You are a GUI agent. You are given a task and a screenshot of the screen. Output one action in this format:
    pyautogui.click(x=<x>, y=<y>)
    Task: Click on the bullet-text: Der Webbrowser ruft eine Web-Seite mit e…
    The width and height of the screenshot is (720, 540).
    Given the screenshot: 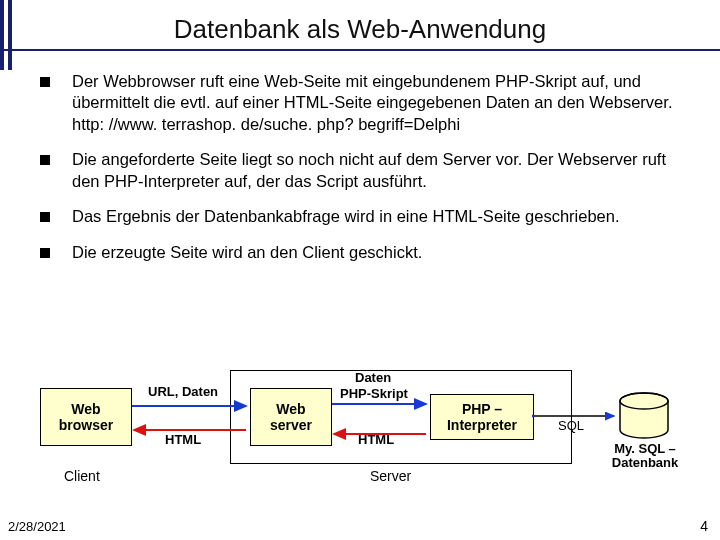 What is the action you would take?
    pyautogui.click(x=376, y=103)
    